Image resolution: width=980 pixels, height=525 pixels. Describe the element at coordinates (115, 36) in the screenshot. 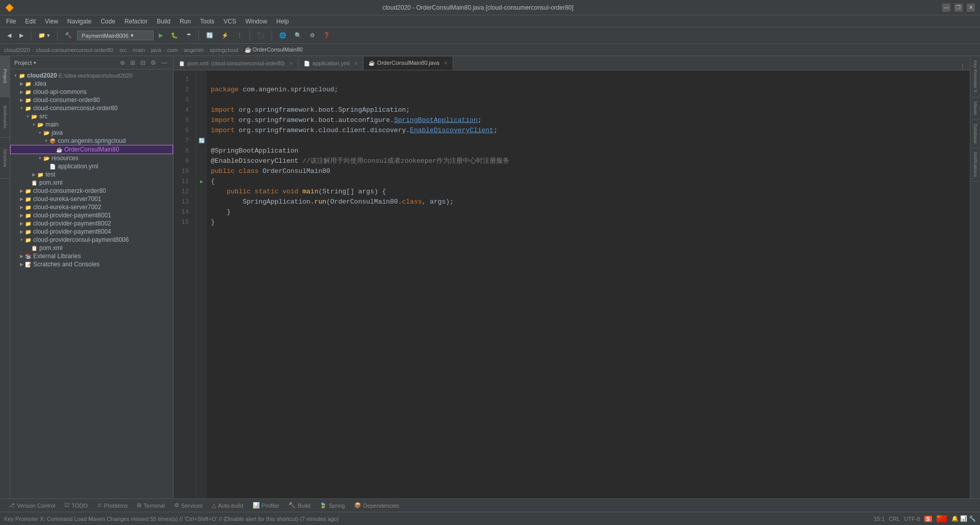

I see `run-config-selector: PaymentMain8006 ▾` at that location.